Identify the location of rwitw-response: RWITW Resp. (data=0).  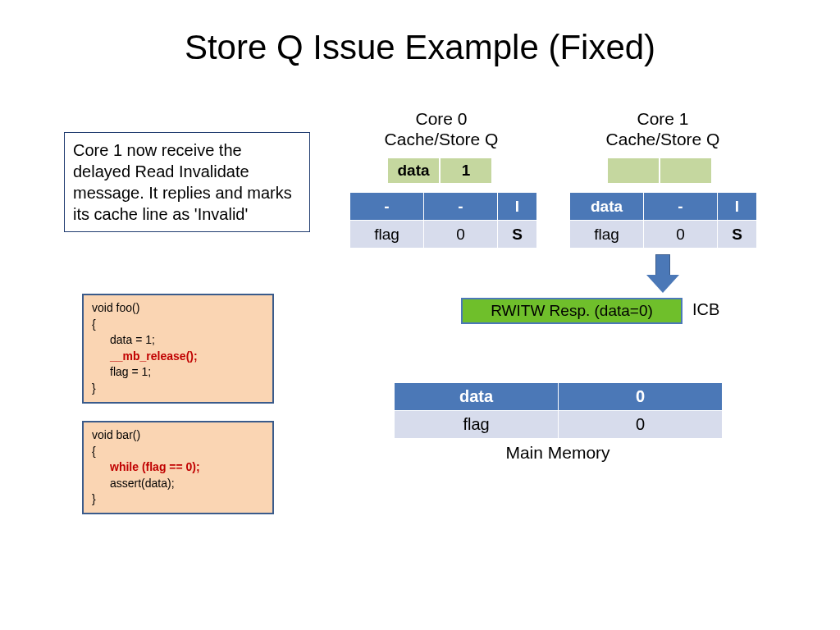
(572, 311).